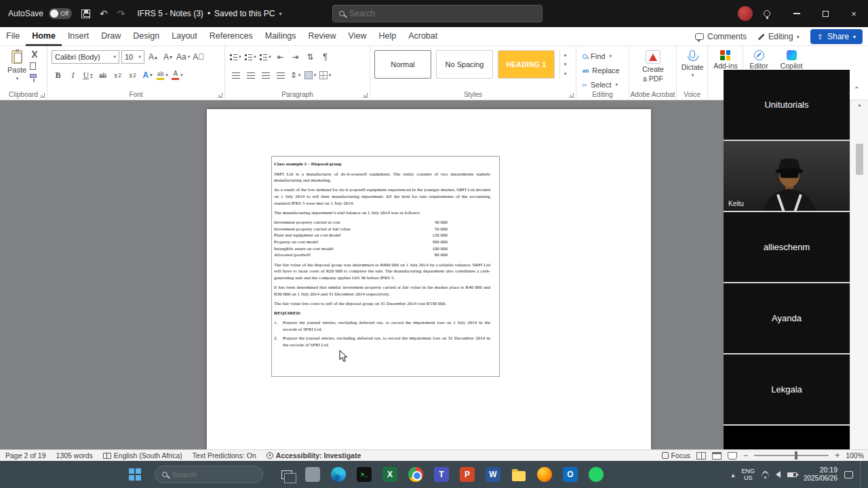 The height and width of the screenshot is (488, 868). I want to click on strikethrough-button: ab, so click(103, 75).